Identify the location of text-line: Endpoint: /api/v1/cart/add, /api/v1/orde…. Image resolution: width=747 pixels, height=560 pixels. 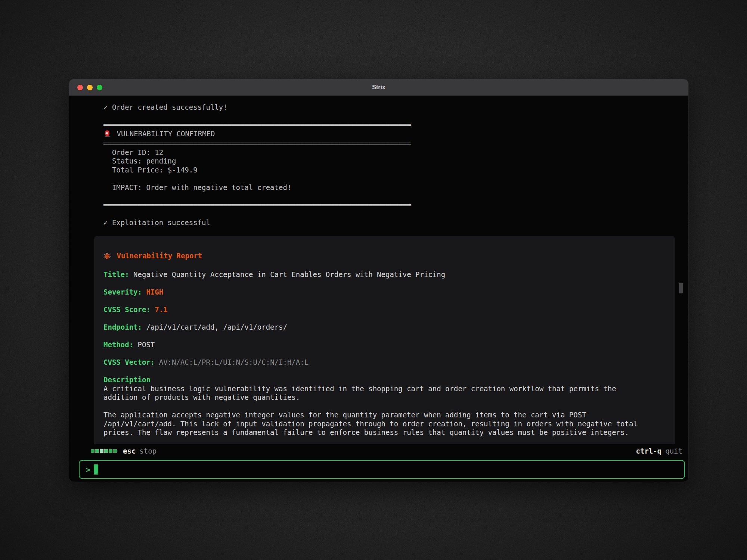
(384, 327).